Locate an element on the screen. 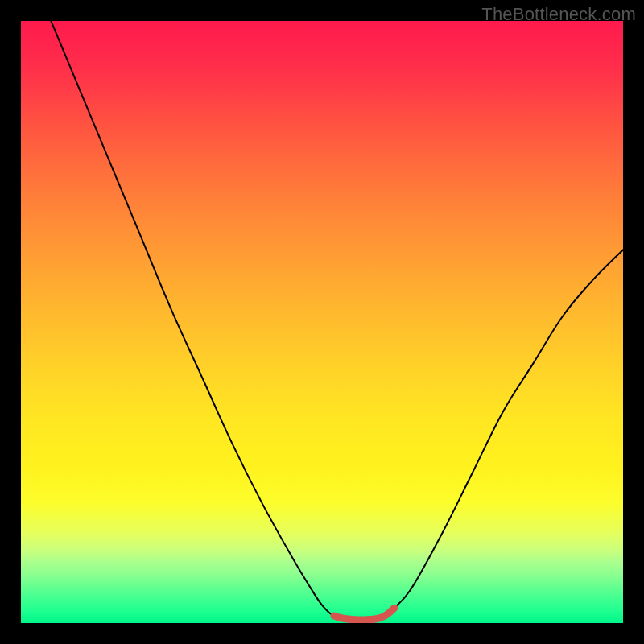 Image resolution: width=644 pixels, height=644 pixels. optimal-range-marker is located at coordinates (364, 613).